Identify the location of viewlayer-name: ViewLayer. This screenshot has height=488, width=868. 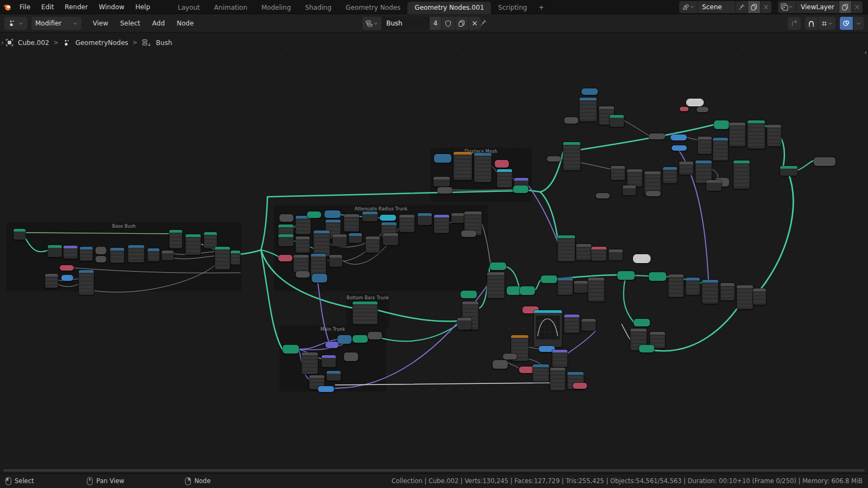
(818, 7).